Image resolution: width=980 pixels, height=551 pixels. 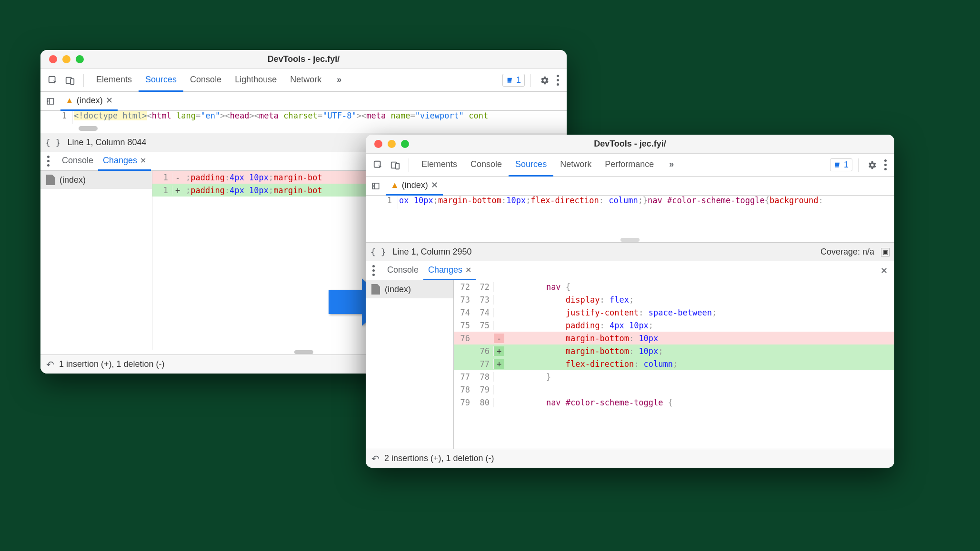 I want to click on coverage-label: Coverage: n/a, so click(x=848, y=252).